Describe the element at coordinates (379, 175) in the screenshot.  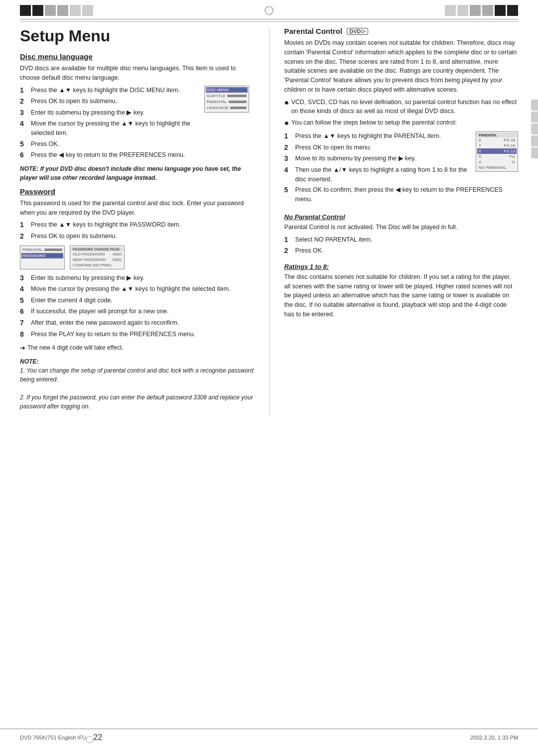
I see `step-item: 4 Then use the ▲/▼ keys to highlight a r…` at that location.